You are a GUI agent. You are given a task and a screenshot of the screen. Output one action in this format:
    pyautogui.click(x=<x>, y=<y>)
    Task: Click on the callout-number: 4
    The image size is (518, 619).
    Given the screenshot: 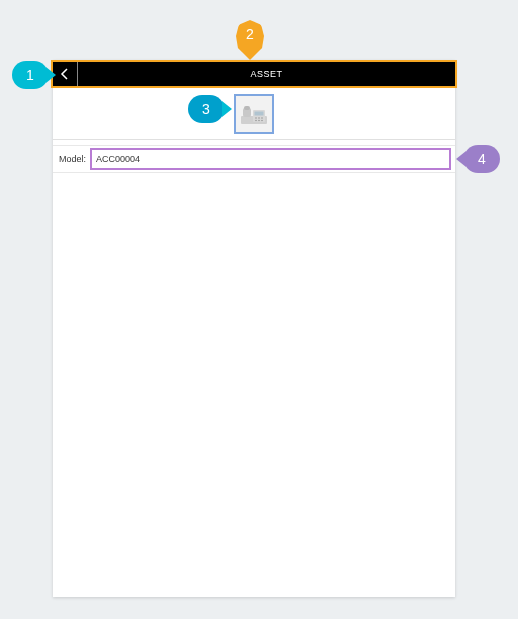 What is the action you would take?
    pyautogui.click(x=482, y=159)
    